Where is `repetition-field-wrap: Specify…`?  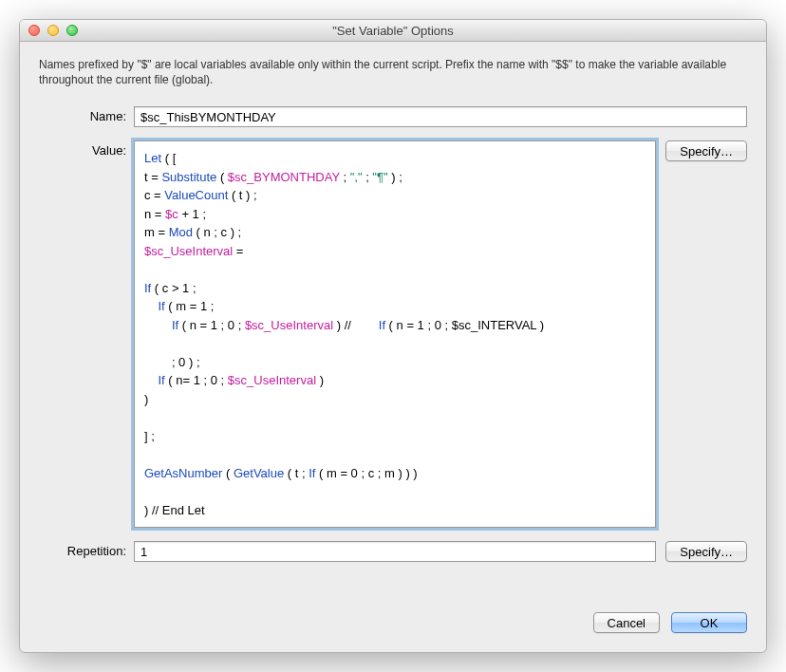
repetition-field-wrap: Specify… is located at coordinates (440, 551).